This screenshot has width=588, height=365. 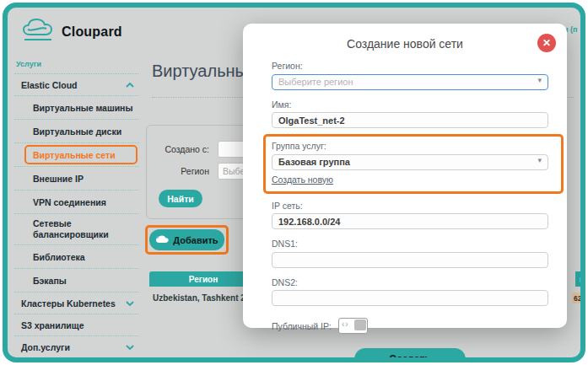 I want to click on right-table-header-fragment: п, so click(x=580, y=279).